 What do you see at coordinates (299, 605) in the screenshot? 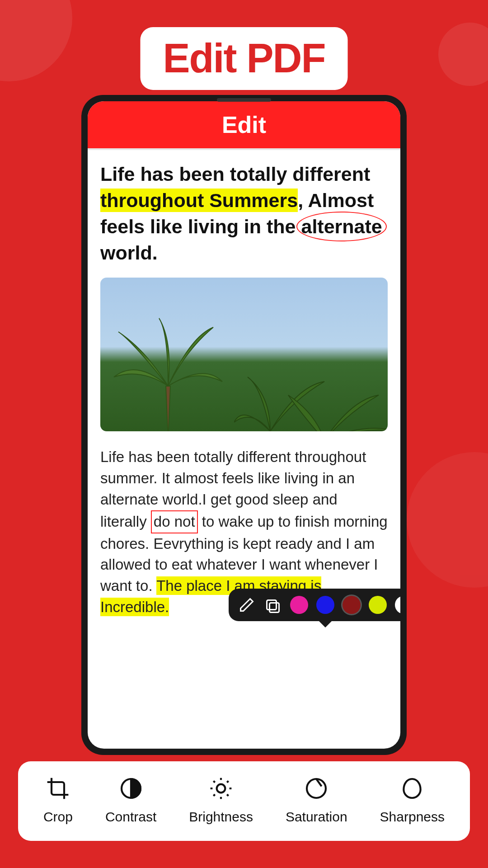
I see `color-swatch-magenta` at bounding box center [299, 605].